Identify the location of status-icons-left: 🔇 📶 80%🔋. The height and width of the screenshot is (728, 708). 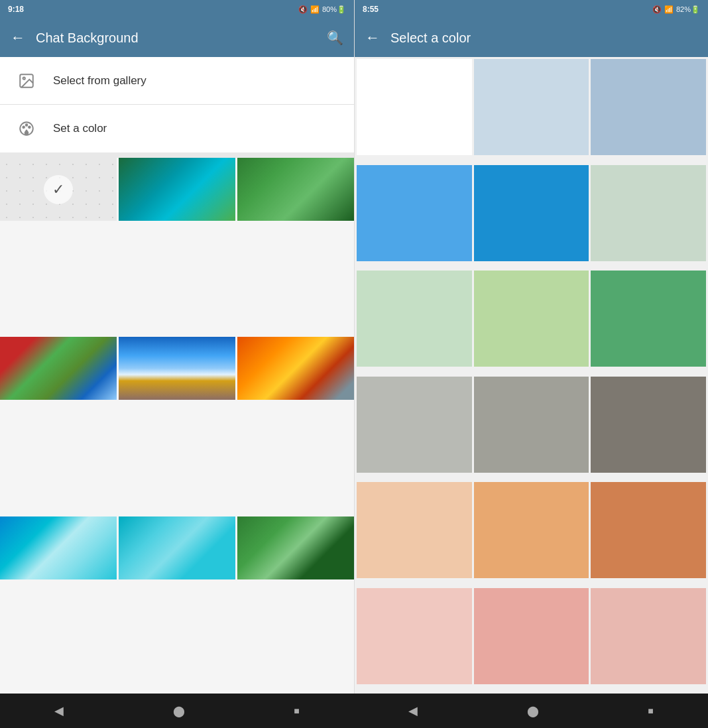
(322, 9).